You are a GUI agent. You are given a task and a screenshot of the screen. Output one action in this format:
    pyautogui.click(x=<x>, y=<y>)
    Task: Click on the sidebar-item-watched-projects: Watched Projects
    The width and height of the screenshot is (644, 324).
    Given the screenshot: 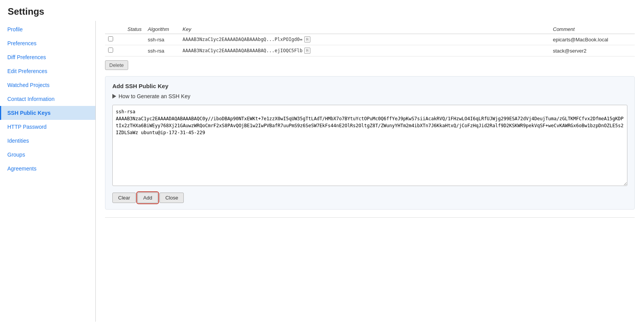 What is the action you would take?
    pyautogui.click(x=48, y=85)
    